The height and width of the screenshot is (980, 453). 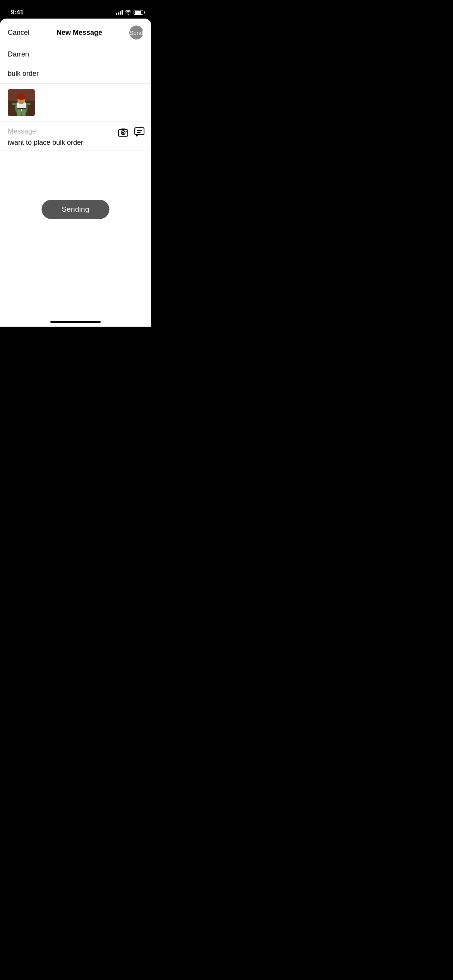 What do you see at coordinates (136, 33) in the screenshot?
I see `send-button: Send` at bounding box center [136, 33].